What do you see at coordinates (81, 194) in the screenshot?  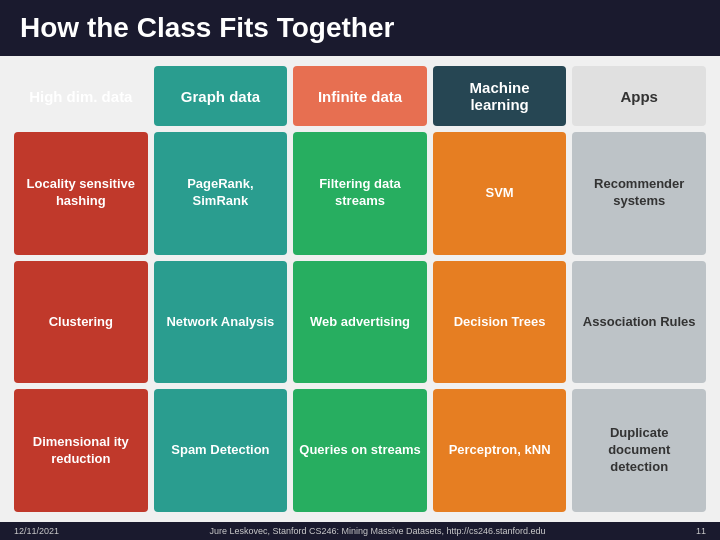 I see `grid-cell-r0-c0: Locality sensitive hashing` at bounding box center [81, 194].